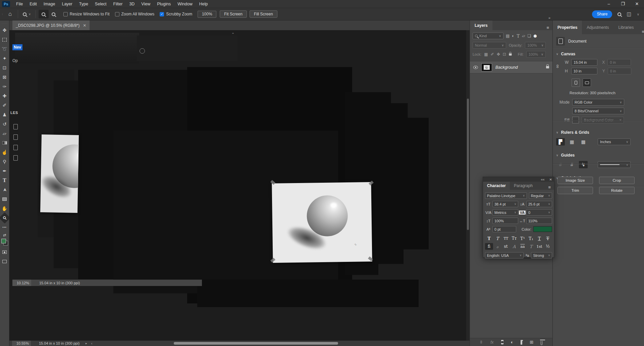 The width and height of the screenshot is (644, 346). What do you see at coordinates (617, 190) in the screenshot?
I see `rotate-button: Rotate` at bounding box center [617, 190].